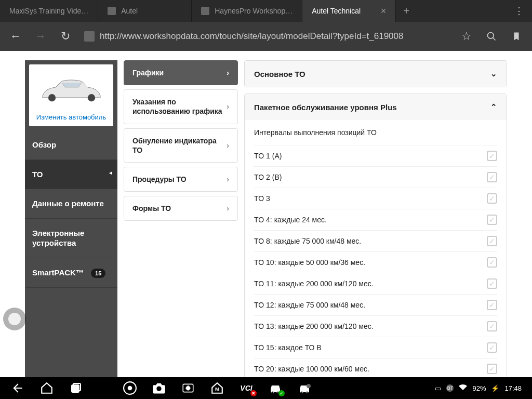 The image size is (532, 399). What do you see at coordinates (47, 388) in the screenshot?
I see `home-icon` at bounding box center [47, 388].